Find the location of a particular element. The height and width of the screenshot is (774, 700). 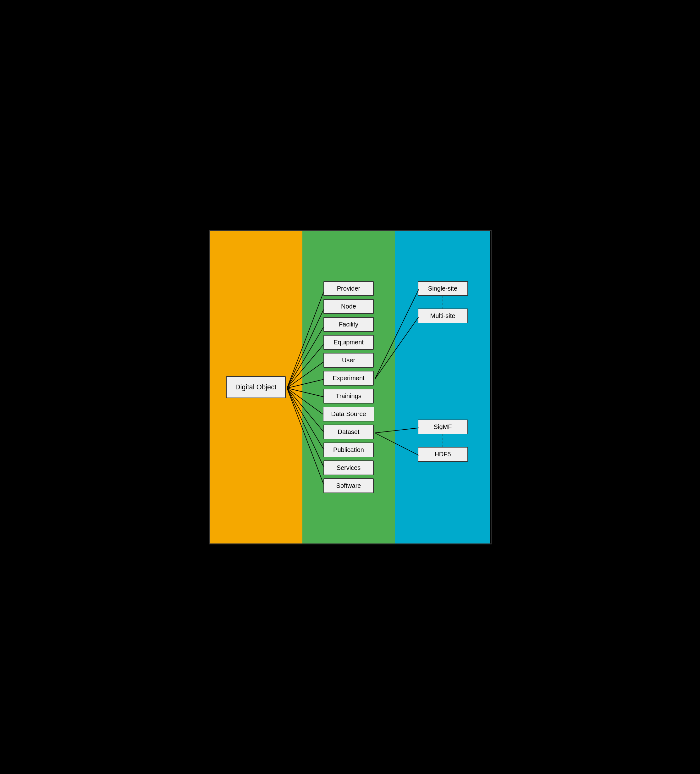

dataset-subgroup: SigMF HDF5 is located at coordinates (443, 441).